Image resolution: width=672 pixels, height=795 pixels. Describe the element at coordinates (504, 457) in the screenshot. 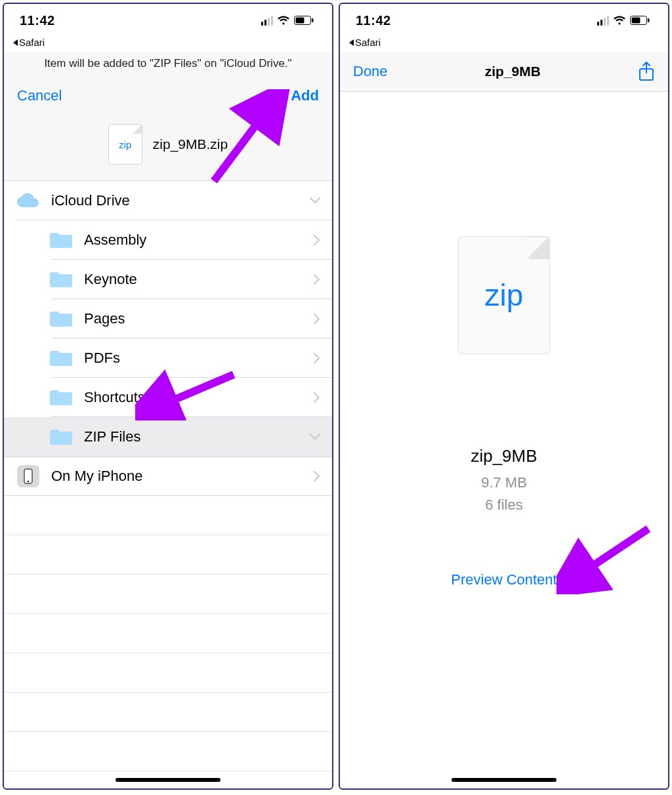

I see `preview-filename: zip_9MB` at that location.